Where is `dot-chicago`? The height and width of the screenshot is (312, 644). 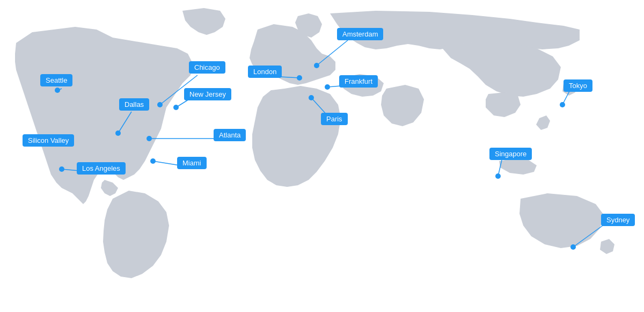 dot-chicago is located at coordinates (160, 105).